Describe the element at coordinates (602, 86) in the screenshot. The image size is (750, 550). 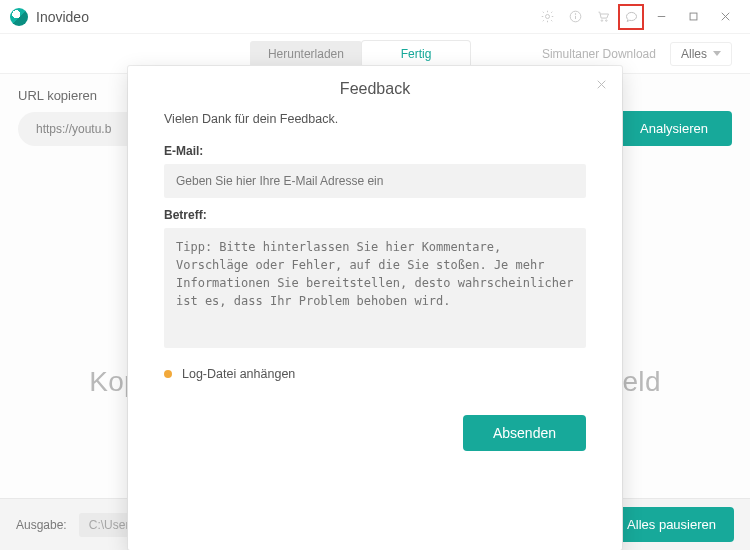
I see `close-icon` at that location.